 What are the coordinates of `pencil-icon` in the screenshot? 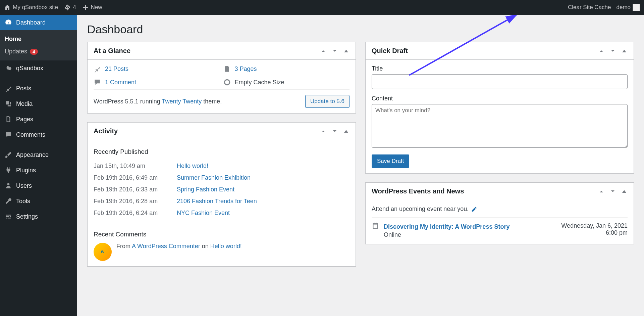 It's located at (474, 209).